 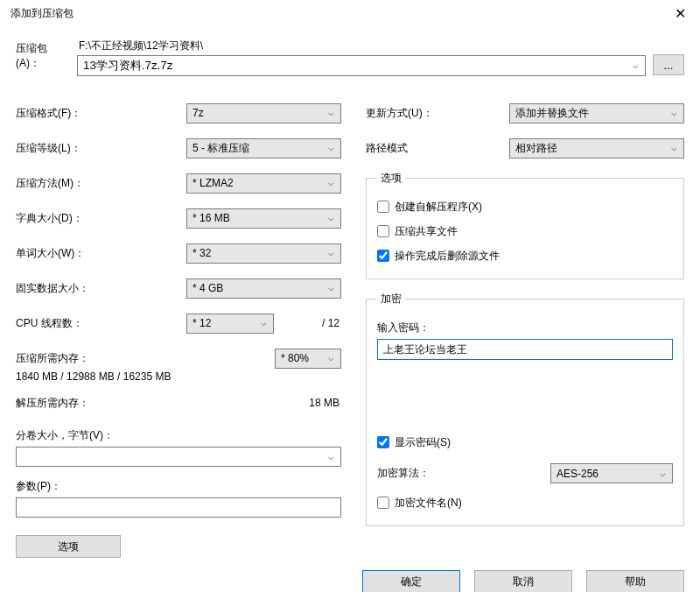 I want to click on help-button: 帮助, so click(x=635, y=581).